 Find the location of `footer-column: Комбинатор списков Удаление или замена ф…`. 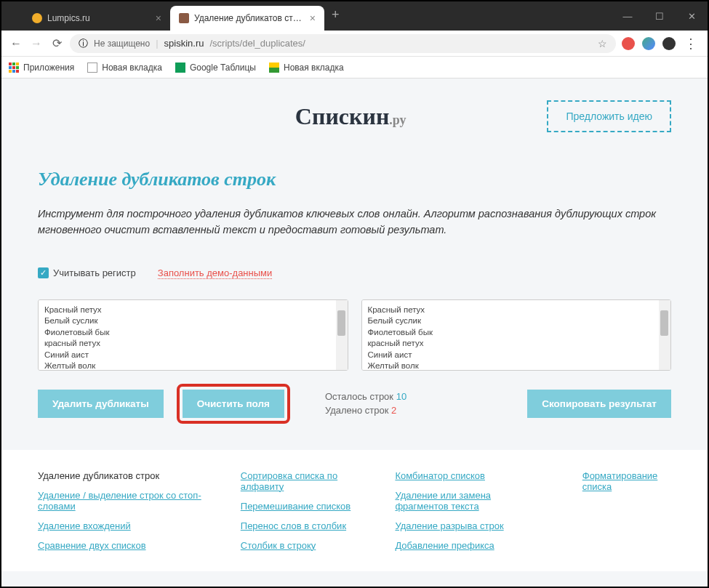

footer-column: Комбинатор списков Удаление или замена ф… is located at coordinates (470, 510).